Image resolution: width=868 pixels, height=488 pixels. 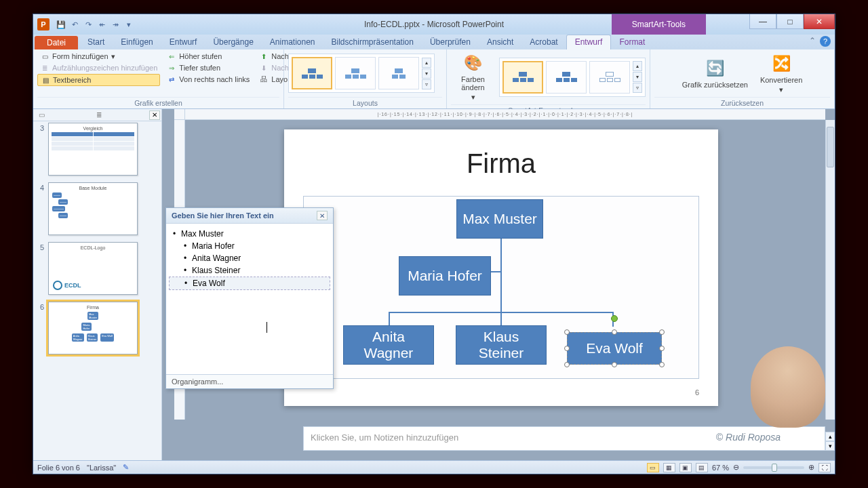 What do you see at coordinates (614, 319) in the screenshot?
I see `rotate-handle-icon` at bounding box center [614, 319].